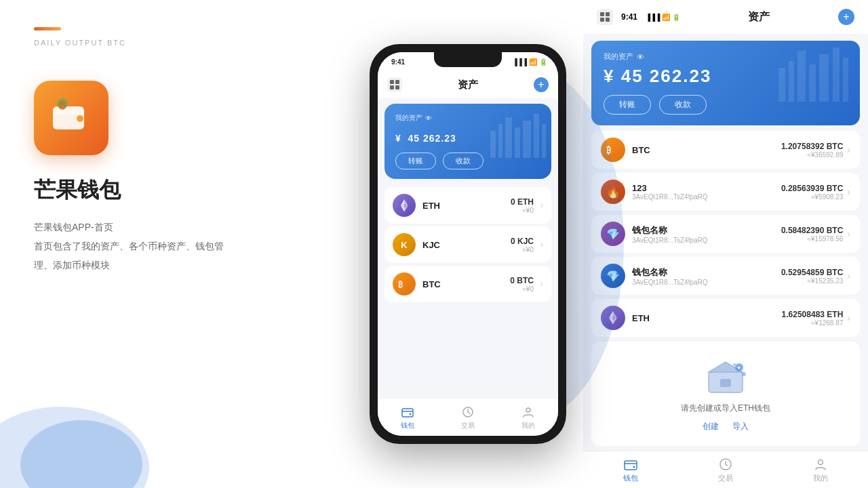 The height and width of the screenshot is (488, 868). Describe the element at coordinates (416, 161) in the screenshot. I see `phone-transfer-button: 转账` at that location.